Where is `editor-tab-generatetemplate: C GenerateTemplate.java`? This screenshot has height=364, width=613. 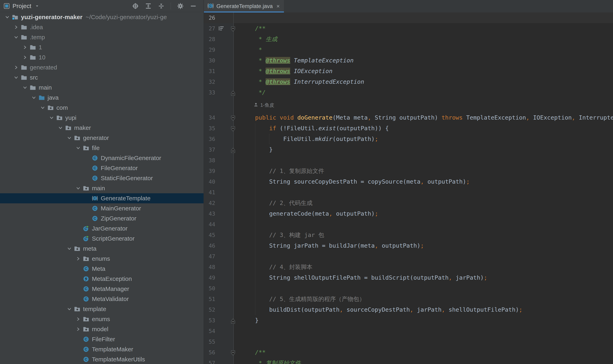
editor-tab-generatetemplate: C GenerateTemplate.java is located at coordinates (244, 6).